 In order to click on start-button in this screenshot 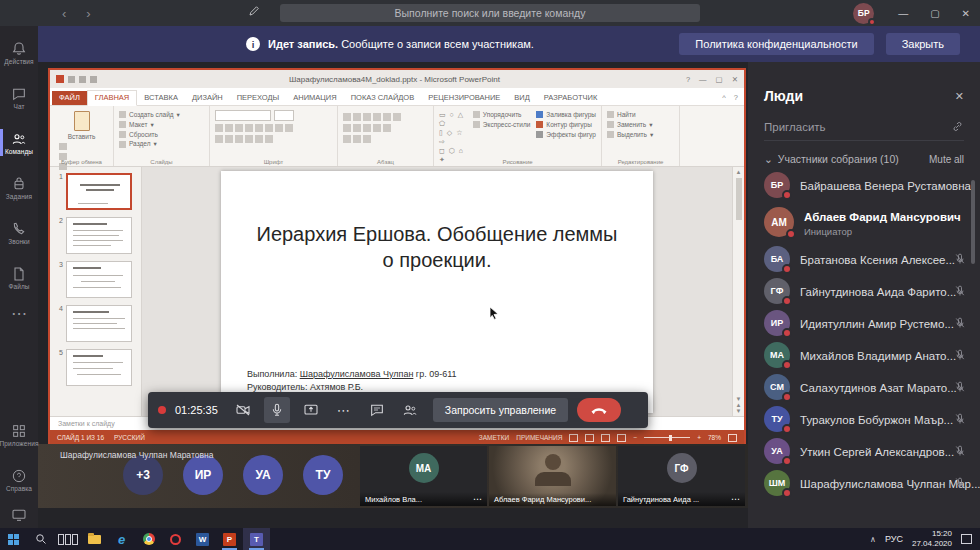, I will do `click(14, 539)`.